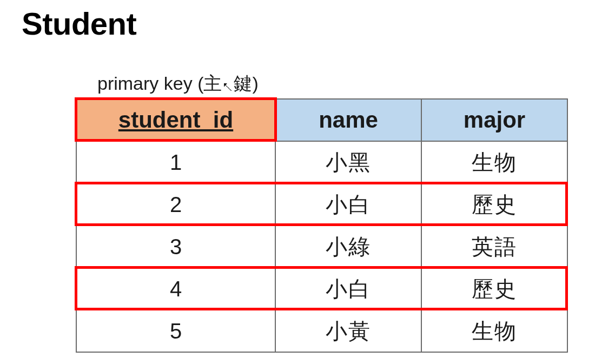  I want to click on primary-key-label: primary key (主⭦鍵), so click(178, 84).